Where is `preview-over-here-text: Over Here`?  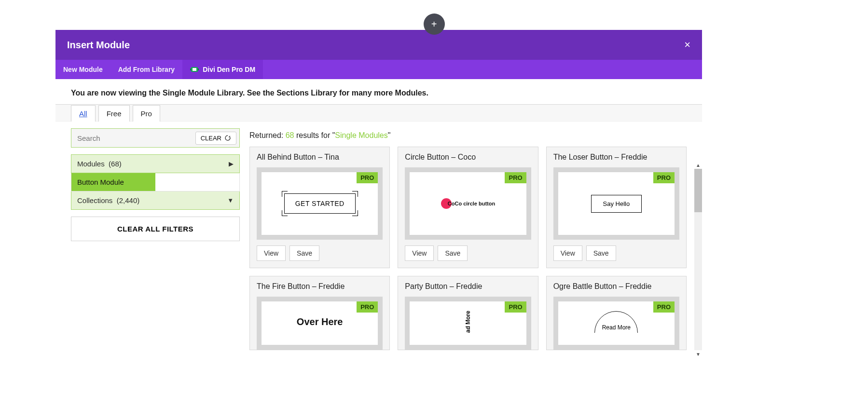
preview-over-here-text: Over Here is located at coordinates (320, 322).